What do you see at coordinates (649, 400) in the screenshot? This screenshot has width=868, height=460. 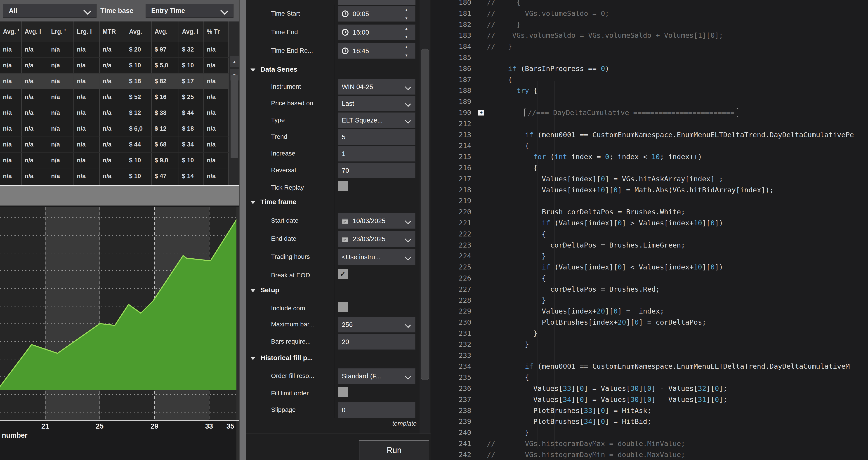 I see `code-line: 237 Values[34][0] = Values[30][0] - Valu…` at bounding box center [649, 400].